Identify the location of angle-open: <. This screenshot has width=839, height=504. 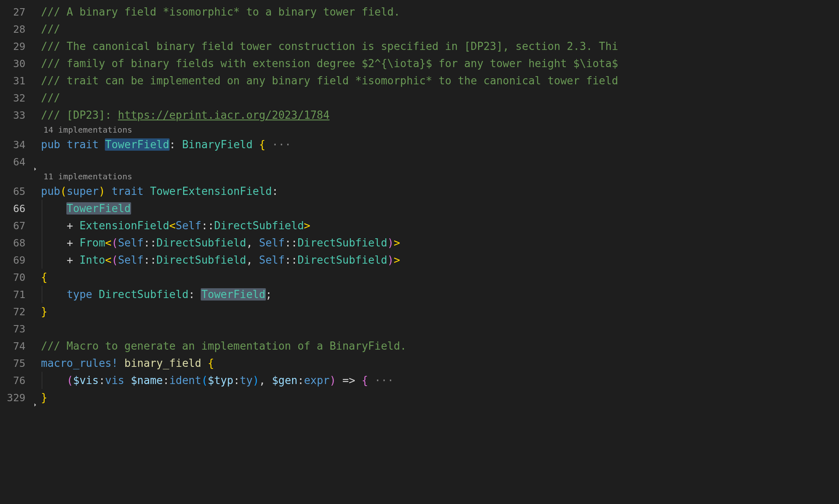
(109, 260).